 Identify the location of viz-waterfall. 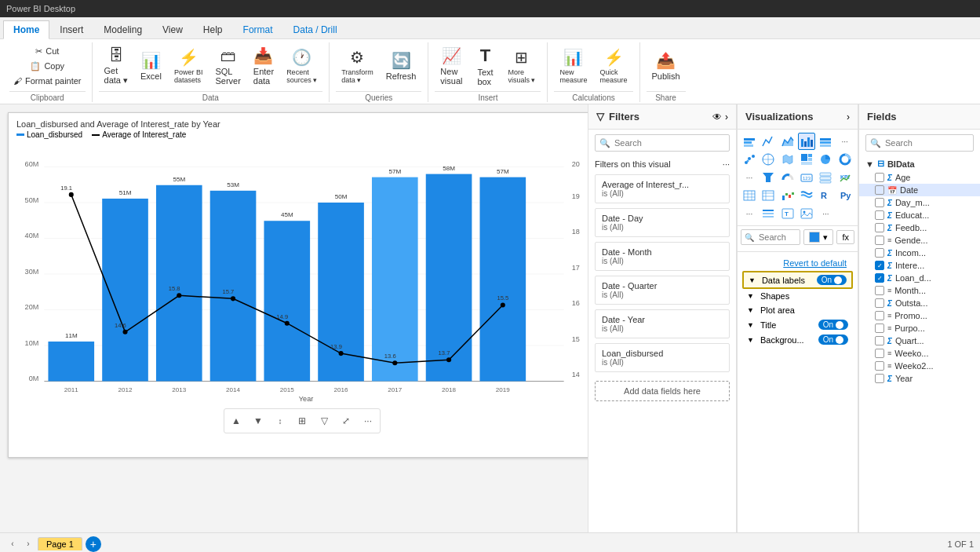
(788, 196).